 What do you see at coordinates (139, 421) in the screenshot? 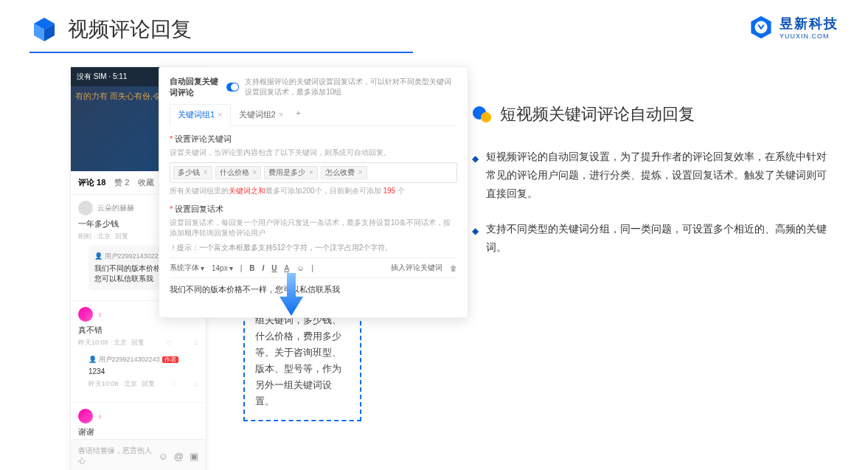
I see `comment-item: ♀ 谢谢` at bounding box center [139, 421].